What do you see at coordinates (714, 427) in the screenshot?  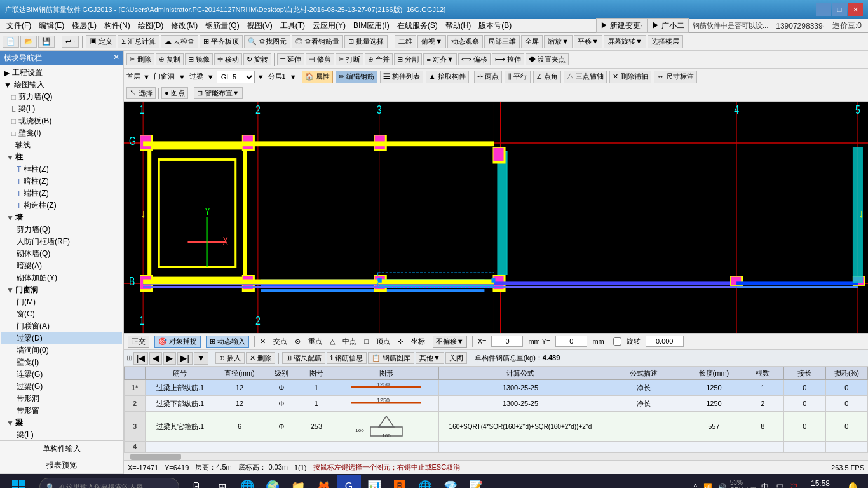 I see `length-cell: 557` at bounding box center [714, 427].